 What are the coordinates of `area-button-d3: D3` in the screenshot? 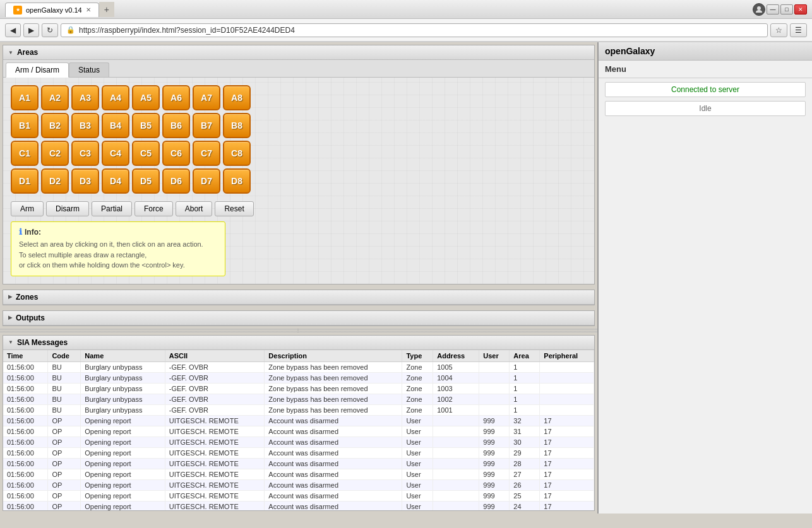 It's located at (85, 181).